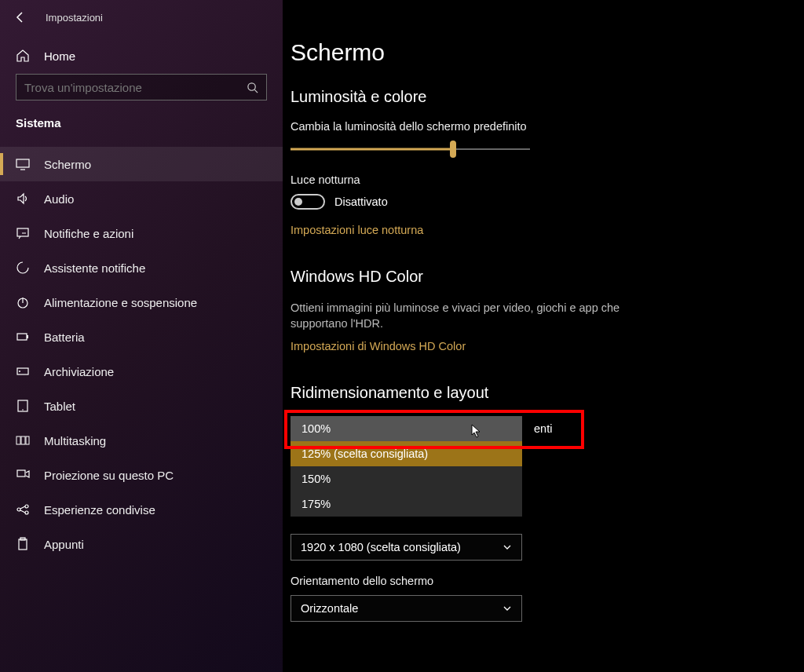  I want to click on clipboard-icon, so click(23, 544).